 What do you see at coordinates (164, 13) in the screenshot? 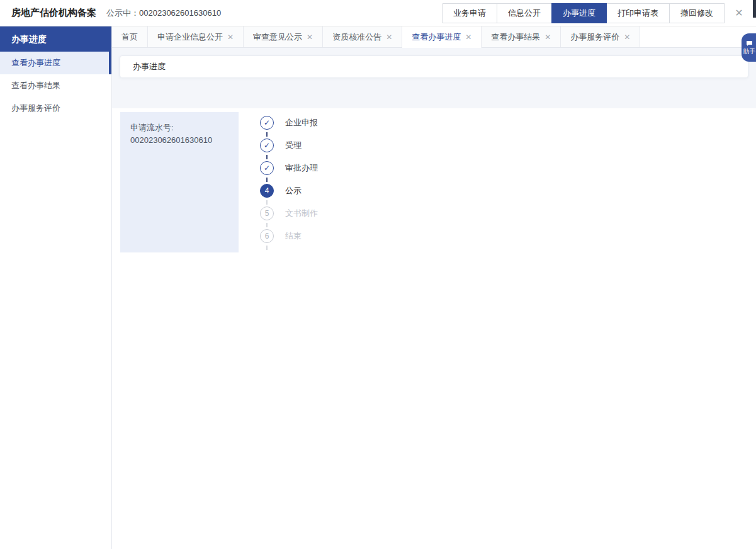
I see `status-text: 公示中：002023062601630610` at bounding box center [164, 13].